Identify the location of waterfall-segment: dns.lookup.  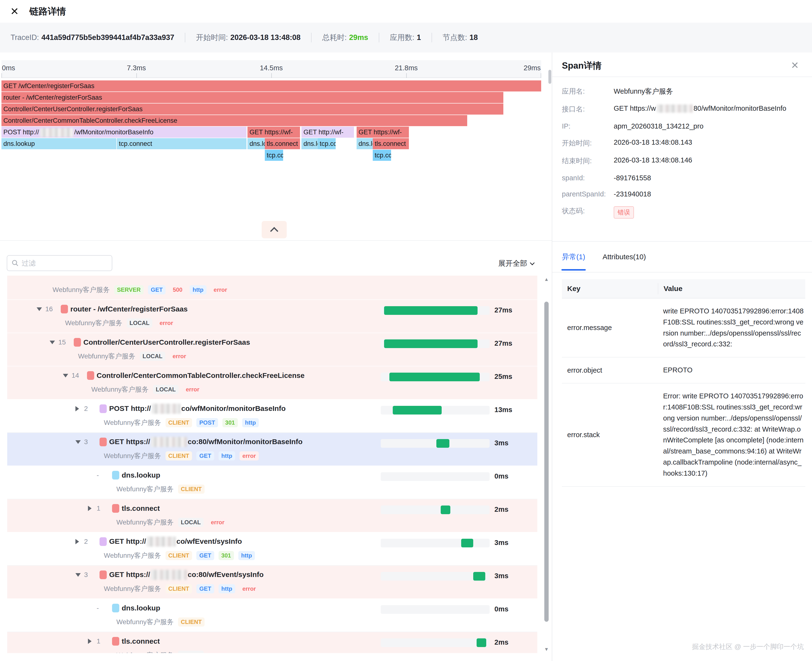
(59, 144).